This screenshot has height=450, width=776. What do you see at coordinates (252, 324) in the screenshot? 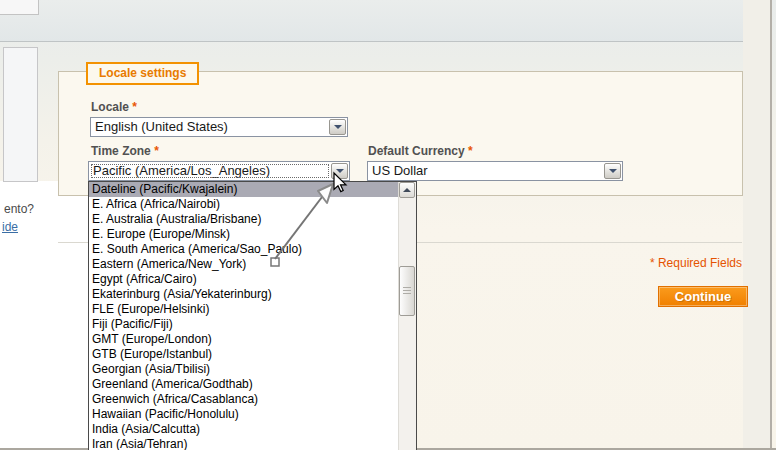
I see `timezone-option: Fiji (Pacific/Fiji)` at bounding box center [252, 324].